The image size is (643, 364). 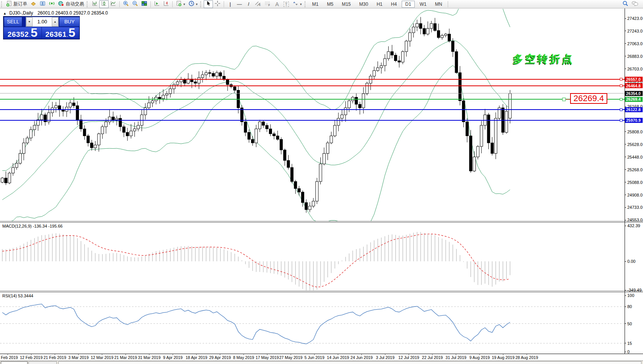 I want to click on line-chart-icon, so click(x=113, y=4).